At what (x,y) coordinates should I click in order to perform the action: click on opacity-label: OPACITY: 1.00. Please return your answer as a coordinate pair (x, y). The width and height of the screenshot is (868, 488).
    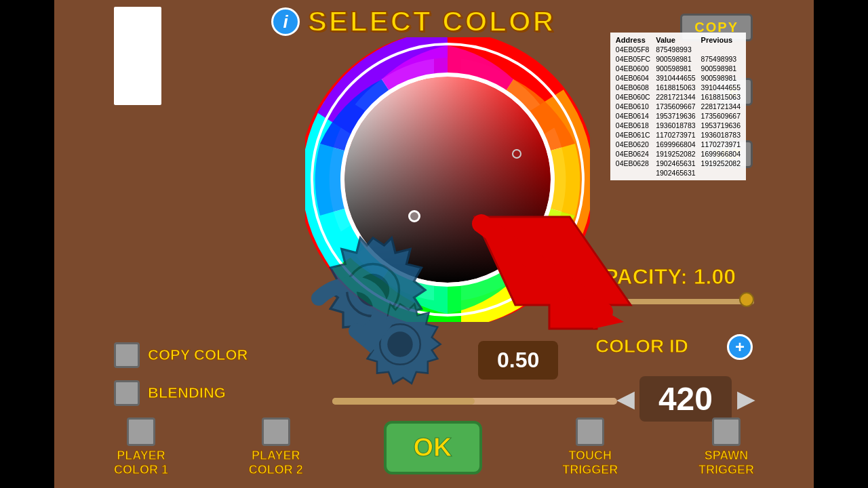
    Looking at the image, I should click on (662, 277).